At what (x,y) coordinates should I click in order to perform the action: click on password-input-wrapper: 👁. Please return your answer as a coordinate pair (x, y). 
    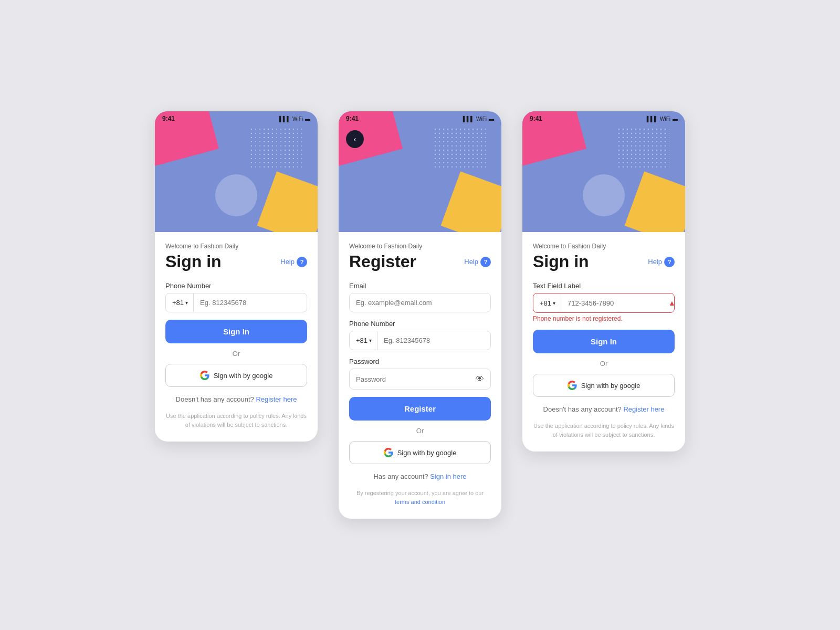
    Looking at the image, I should click on (420, 379).